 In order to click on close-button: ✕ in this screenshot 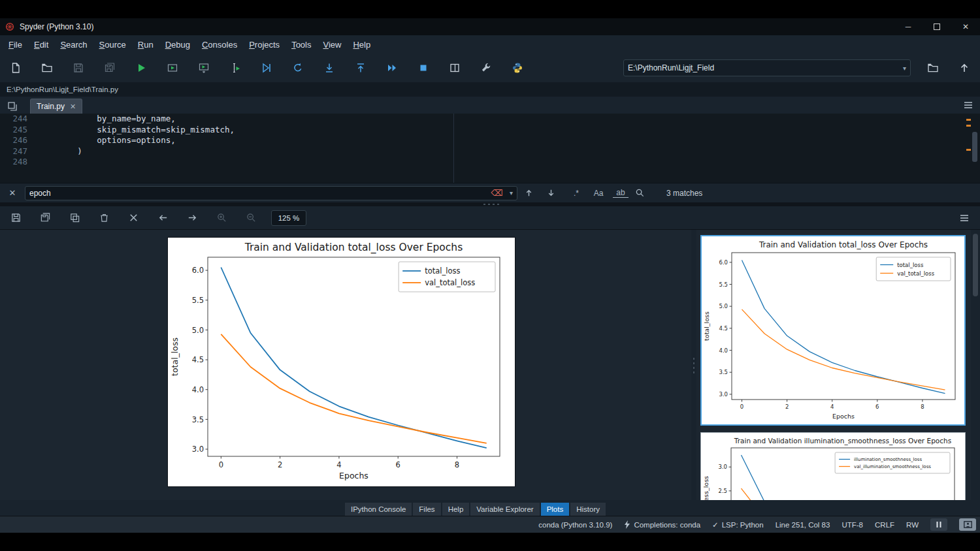, I will do `click(966, 27)`.